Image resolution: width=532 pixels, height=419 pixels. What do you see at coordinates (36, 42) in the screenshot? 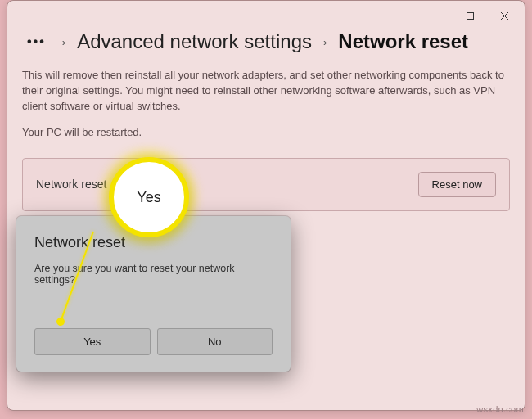
I see `more-icon: •••` at bounding box center [36, 42].